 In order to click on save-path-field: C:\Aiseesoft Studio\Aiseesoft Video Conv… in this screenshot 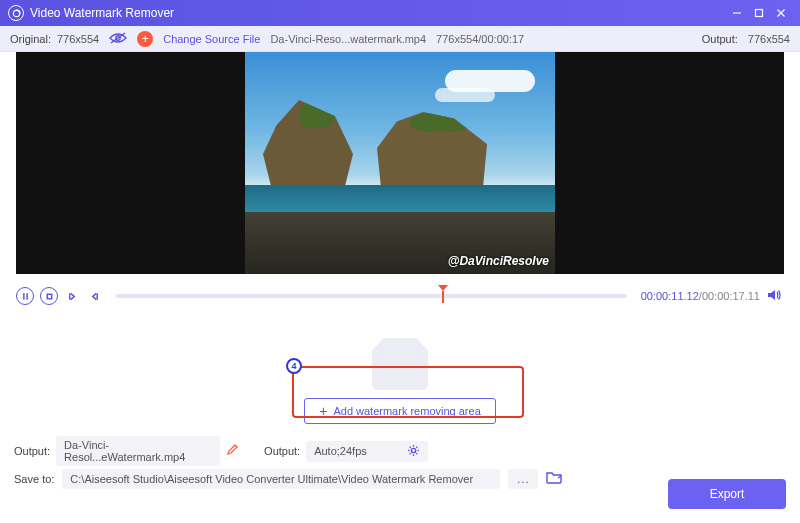, I will do `click(281, 479)`.